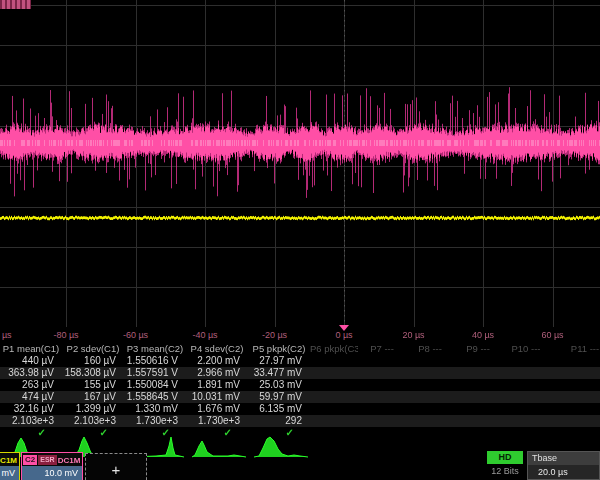  What do you see at coordinates (93, 348) in the screenshot?
I see `measure-param-header: P2 sdev(C1)` at bounding box center [93, 348].